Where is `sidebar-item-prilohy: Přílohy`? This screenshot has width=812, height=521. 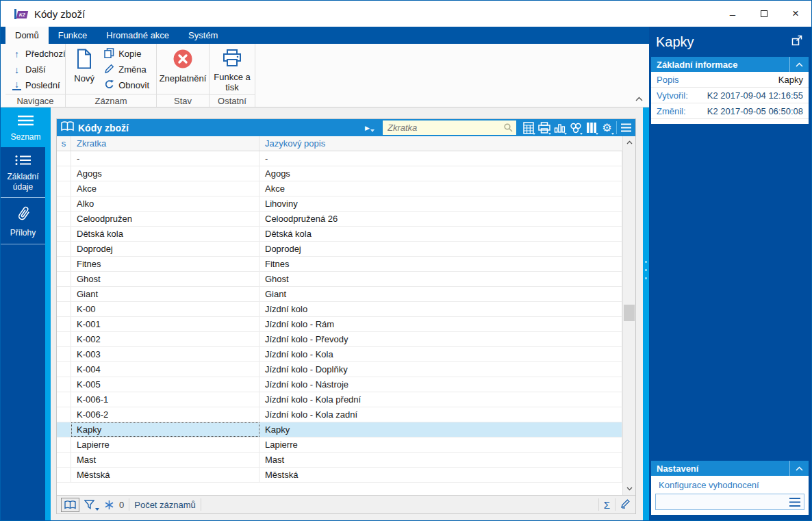 sidebar-item-prilohy: Přílohy is located at coordinates (23, 220).